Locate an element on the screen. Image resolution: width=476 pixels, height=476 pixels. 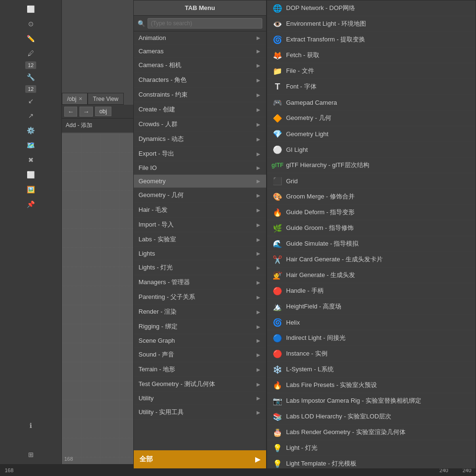
submenu-item-hair-card-generate: ✂️ Hair Card Generate - 生成头发卡片 is located at coordinates (371, 260).